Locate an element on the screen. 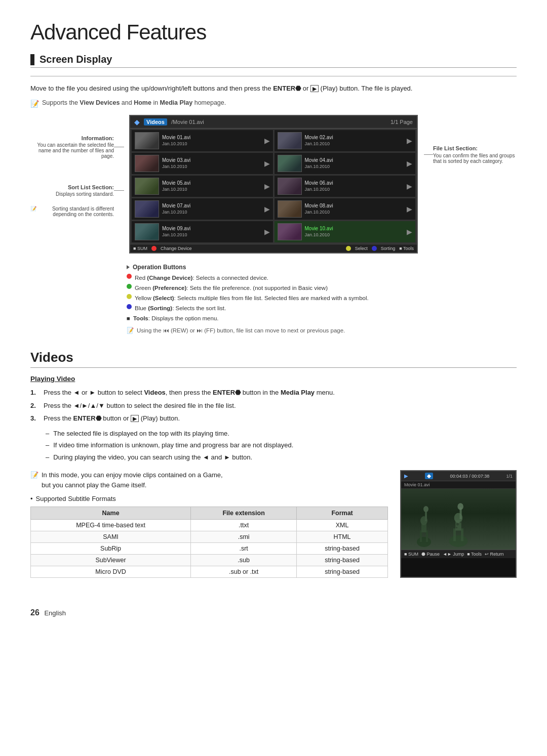 The height and width of the screenshot is (756, 547). dash-1: – The selected file is displayed on the … is located at coordinates (281, 434).